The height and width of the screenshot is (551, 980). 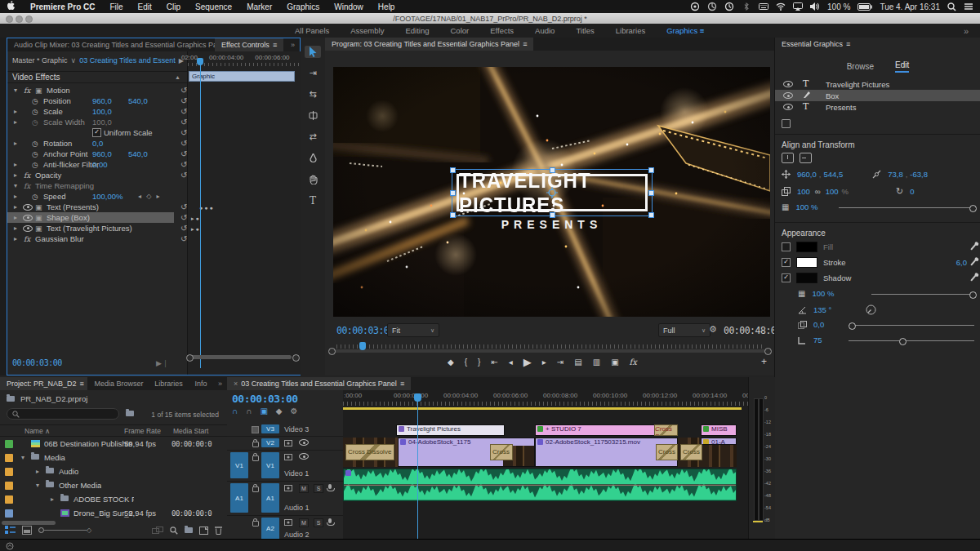 What do you see at coordinates (296, 358) in the screenshot?
I see `ec-scroll-handle-right` at bounding box center [296, 358].